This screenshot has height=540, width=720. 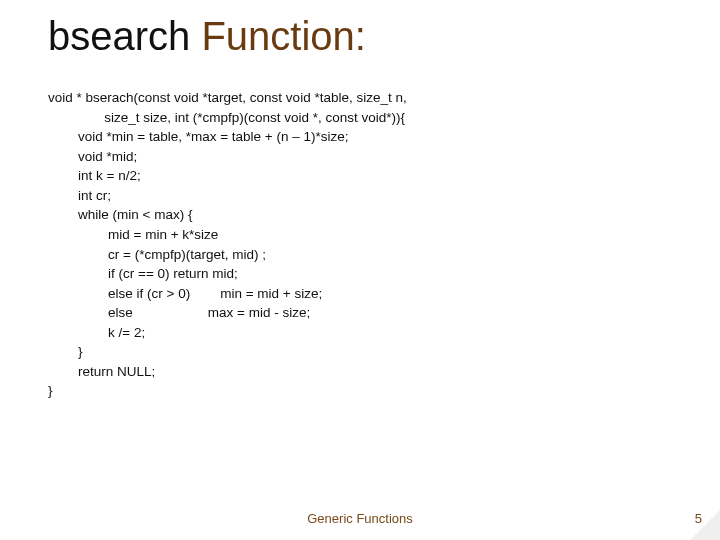 I want to click on code-line: cr = (*cmpfp)(target, mid) ;, so click(x=157, y=254).